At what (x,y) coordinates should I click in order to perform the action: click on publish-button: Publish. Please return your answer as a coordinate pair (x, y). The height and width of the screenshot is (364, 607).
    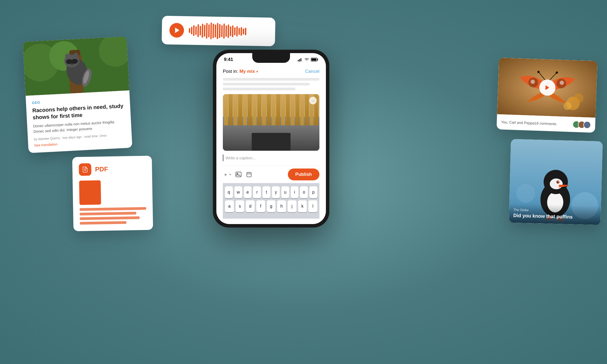
    Looking at the image, I should click on (304, 174).